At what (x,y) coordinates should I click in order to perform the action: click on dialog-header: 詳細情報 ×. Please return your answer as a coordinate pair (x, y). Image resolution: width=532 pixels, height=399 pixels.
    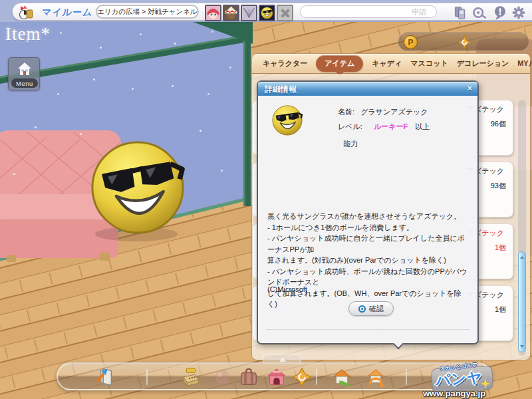
    Looking at the image, I should click on (368, 89).